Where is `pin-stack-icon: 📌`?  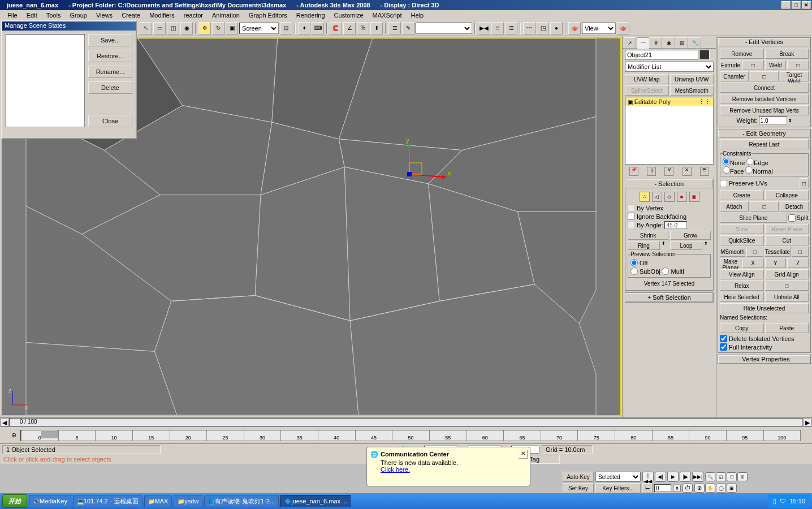 pin-stack-icon: 📌 is located at coordinates (634, 171).